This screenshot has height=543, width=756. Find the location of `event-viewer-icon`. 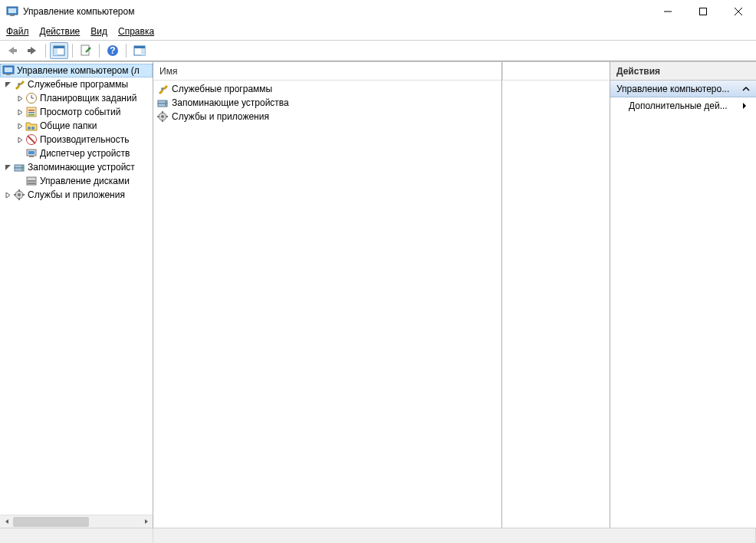

event-viewer-icon is located at coordinates (31, 112).